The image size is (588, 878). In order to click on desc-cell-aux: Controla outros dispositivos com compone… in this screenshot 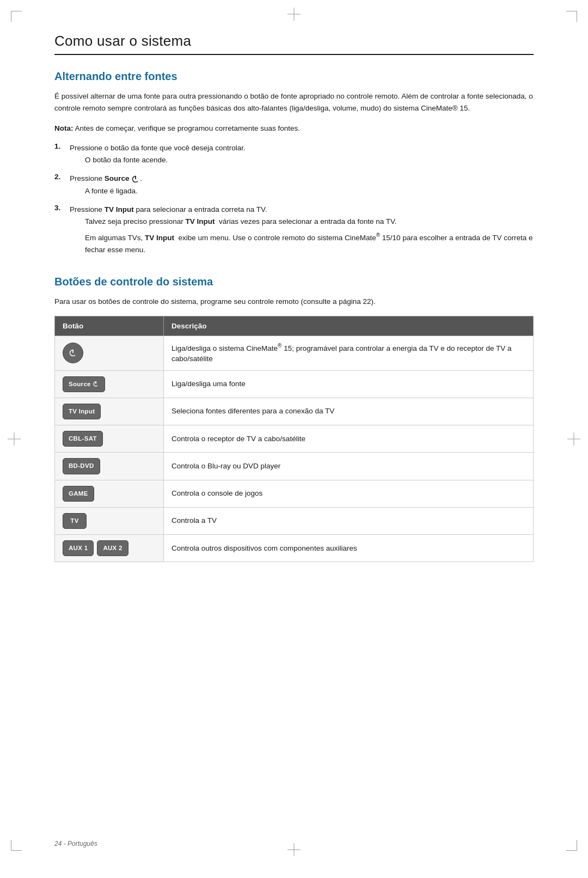, I will do `click(348, 548)`.